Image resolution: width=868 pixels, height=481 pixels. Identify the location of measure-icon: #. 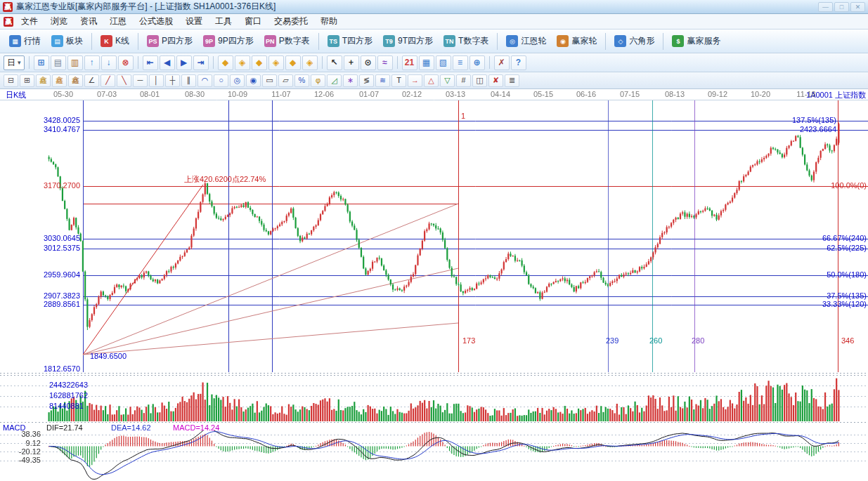
(464, 81).